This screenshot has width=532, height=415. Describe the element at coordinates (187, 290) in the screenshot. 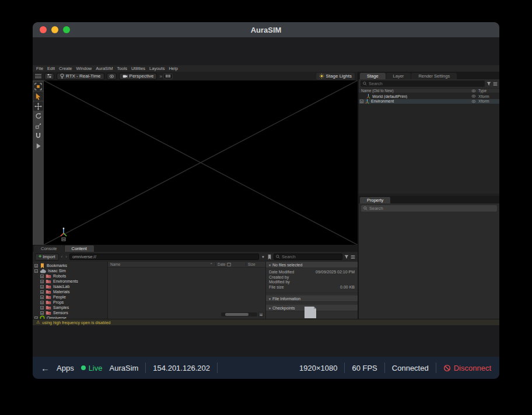

I see `content-file-list: Name ⌃ Date Size` at that location.